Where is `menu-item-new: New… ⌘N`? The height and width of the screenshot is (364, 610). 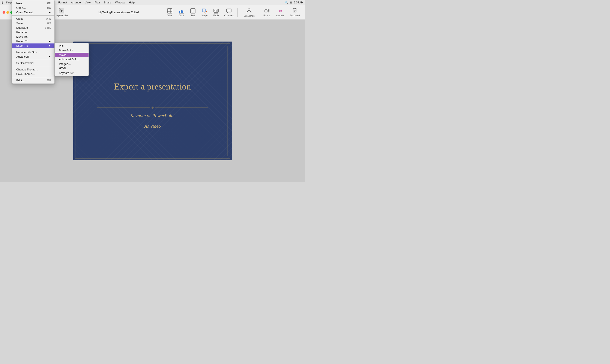 menu-item-new: New… ⌘N is located at coordinates (33, 3).